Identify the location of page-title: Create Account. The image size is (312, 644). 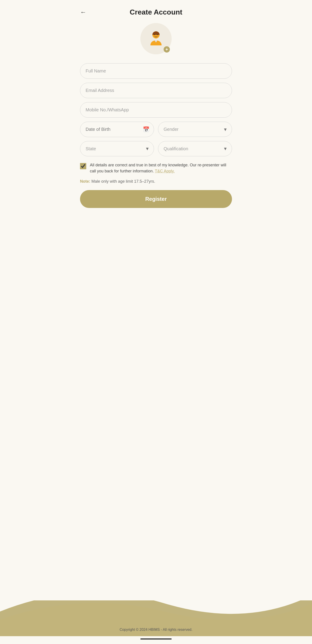
(156, 12).